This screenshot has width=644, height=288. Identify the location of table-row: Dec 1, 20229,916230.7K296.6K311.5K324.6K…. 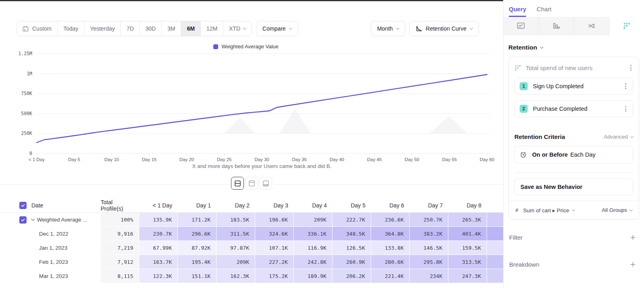
(252, 234).